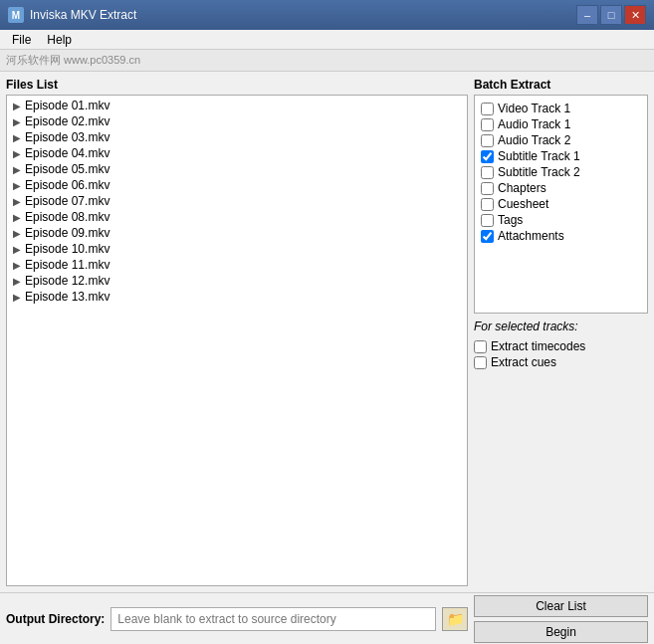 The width and height of the screenshot is (654, 644). What do you see at coordinates (534, 108) in the screenshot?
I see `label-videotrack1: Video Track 1` at bounding box center [534, 108].